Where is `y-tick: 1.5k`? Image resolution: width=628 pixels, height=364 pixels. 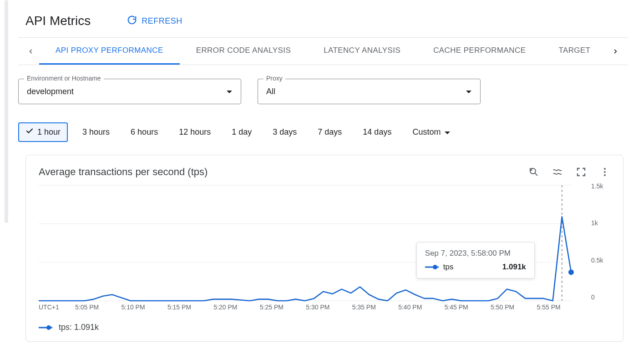
y-tick: 1.5k is located at coordinates (601, 186).